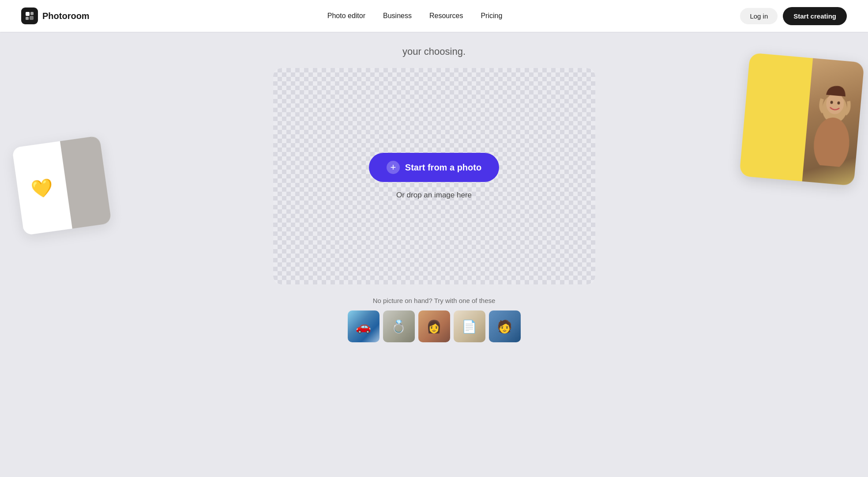 This screenshot has height=477, width=868. I want to click on plus-icon: +, so click(393, 167).